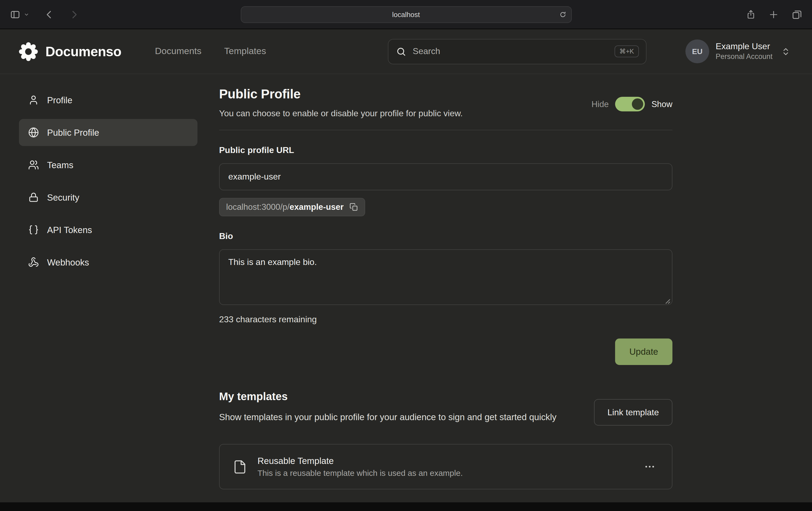 Image resolution: width=812 pixels, height=511 pixels. Describe the element at coordinates (15, 14) in the screenshot. I see `sidebar-toggle-icon` at that location.